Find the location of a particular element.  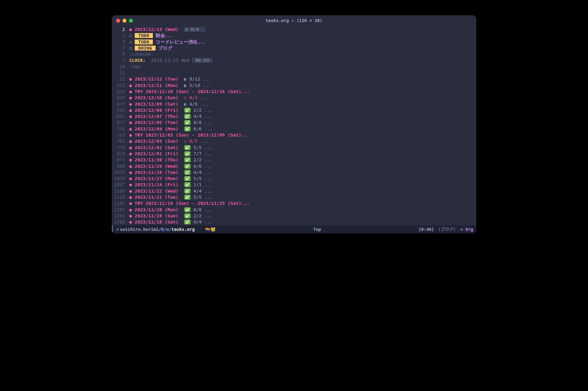

line-number: 1015 is located at coordinates (120, 172).